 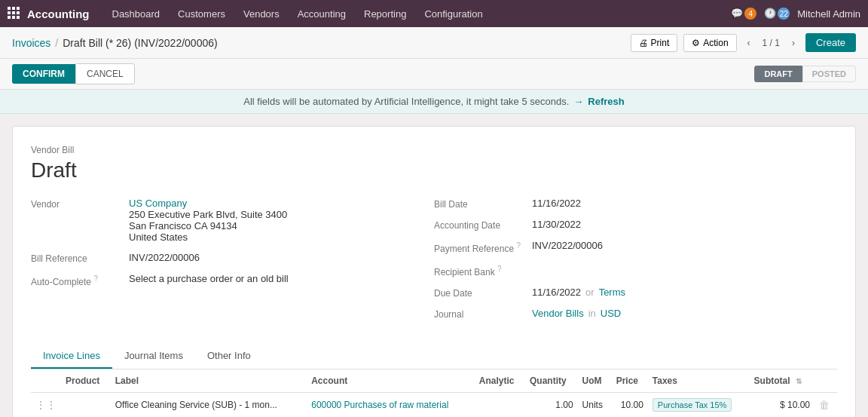 What do you see at coordinates (824, 405) in the screenshot?
I see `delete-icon-1: 🗑` at bounding box center [824, 405].